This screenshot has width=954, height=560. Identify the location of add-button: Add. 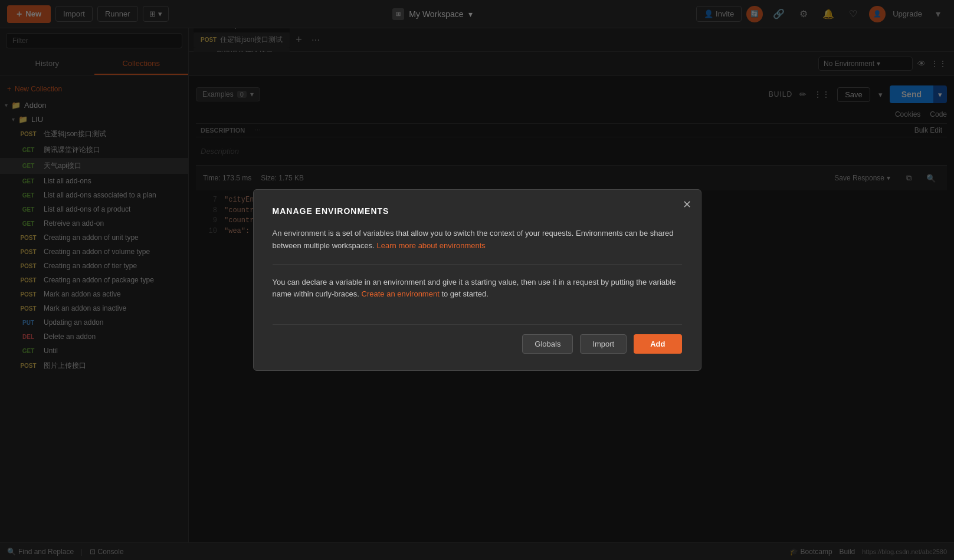
(657, 344).